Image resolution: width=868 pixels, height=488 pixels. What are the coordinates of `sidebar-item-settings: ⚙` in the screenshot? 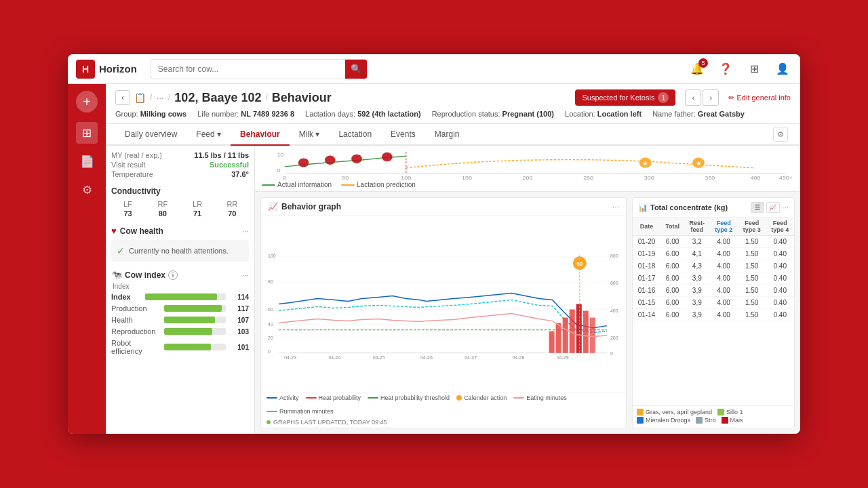 It's located at (87, 190).